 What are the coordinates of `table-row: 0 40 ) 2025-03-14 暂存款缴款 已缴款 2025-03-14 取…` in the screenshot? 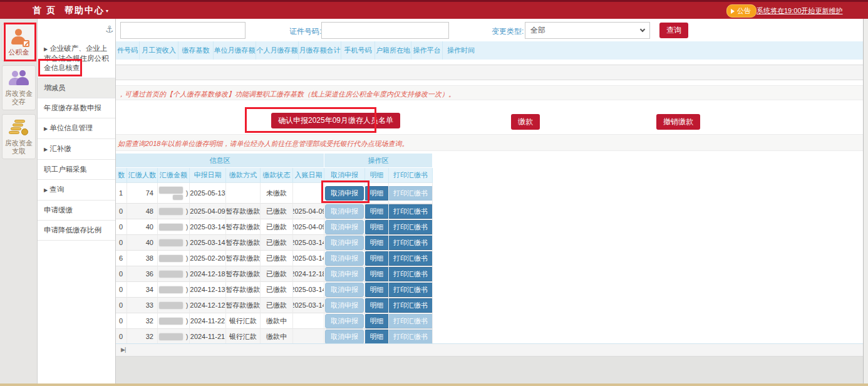 It's located at (274, 243).